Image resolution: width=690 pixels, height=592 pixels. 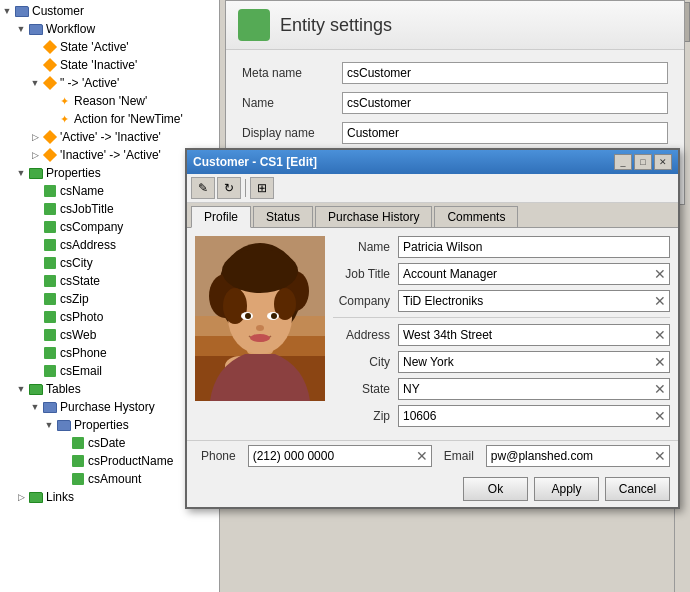 I want to click on minimize-button: _, so click(x=623, y=162).